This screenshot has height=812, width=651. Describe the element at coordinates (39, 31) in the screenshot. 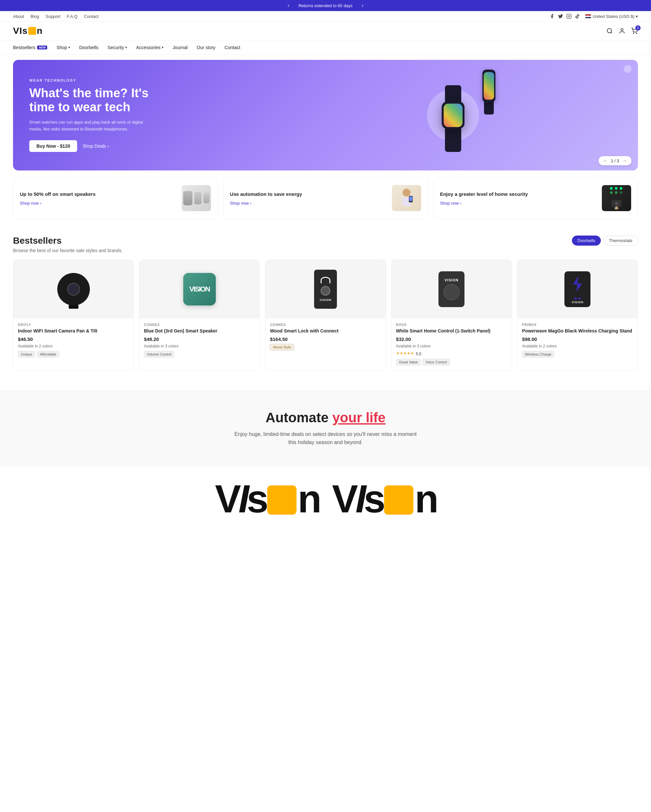

I see `logo-n: n` at that location.